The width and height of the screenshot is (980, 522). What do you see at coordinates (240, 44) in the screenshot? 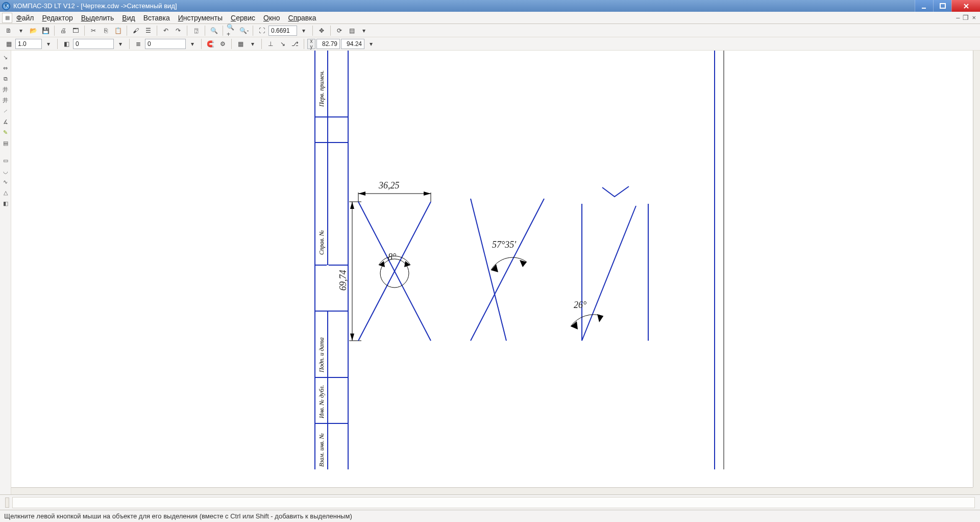
I see `grid-icon: ▦` at bounding box center [240, 44].